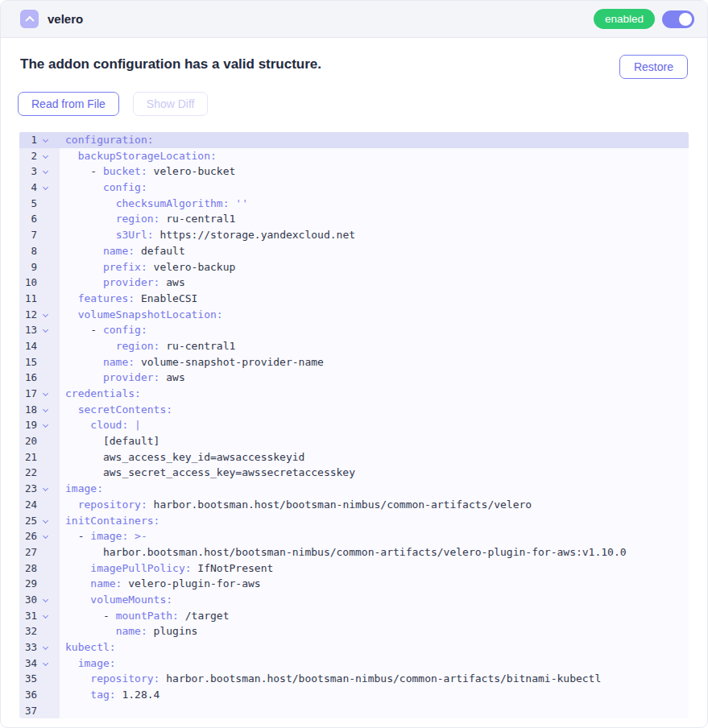  Describe the element at coordinates (354, 219) in the screenshot. I see `editor-line: 6 region: ru-central1` at that location.